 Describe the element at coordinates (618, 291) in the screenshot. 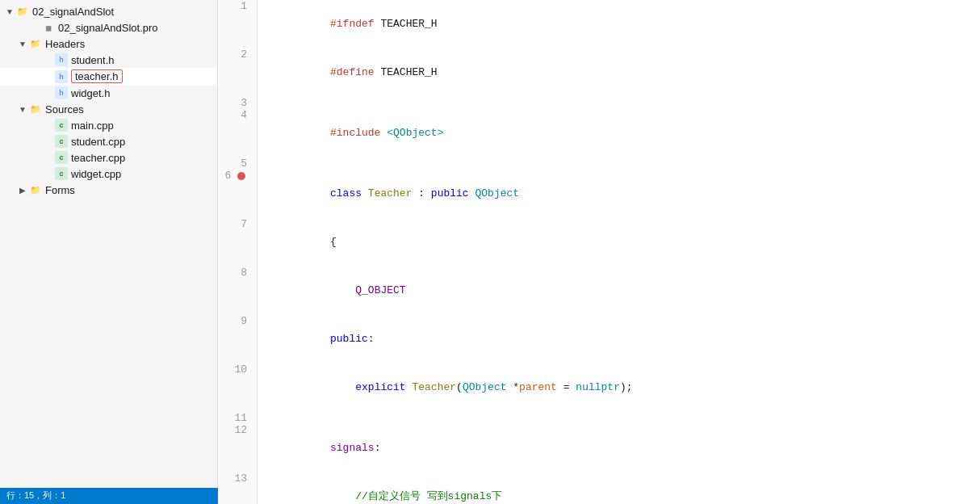

I see `code-content: Q_OBJECT` at that location.